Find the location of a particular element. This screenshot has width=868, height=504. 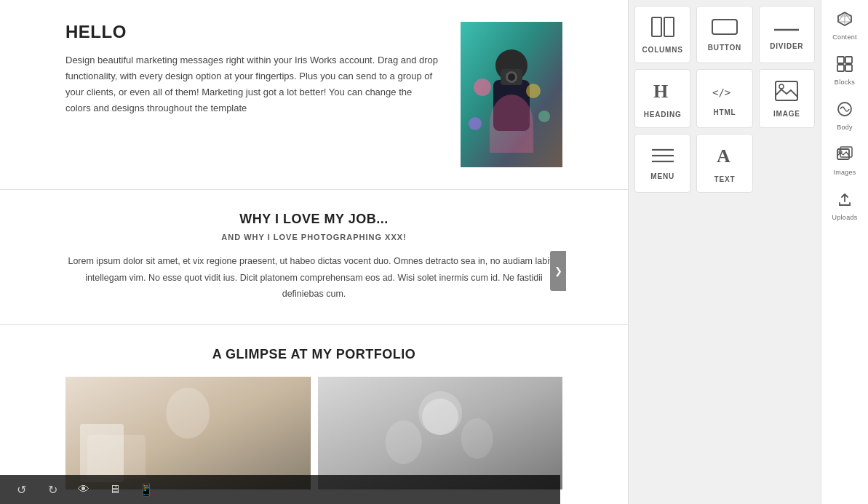

sidebar-content-label: Content is located at coordinates (845, 37).